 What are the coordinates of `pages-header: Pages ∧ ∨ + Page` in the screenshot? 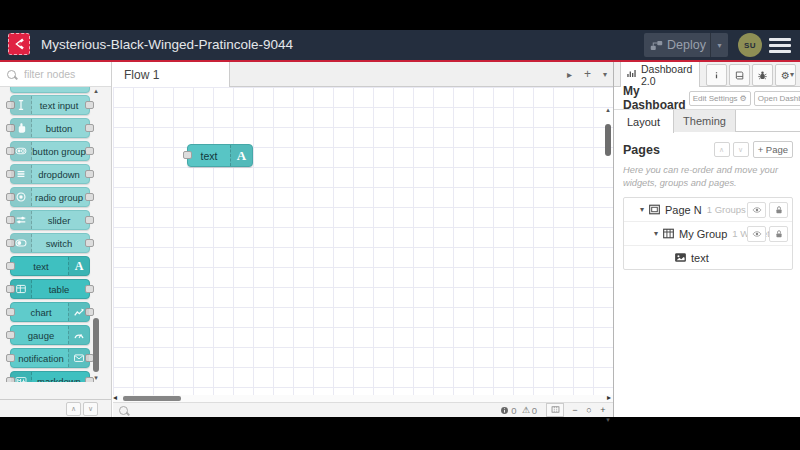 It's located at (708, 150).